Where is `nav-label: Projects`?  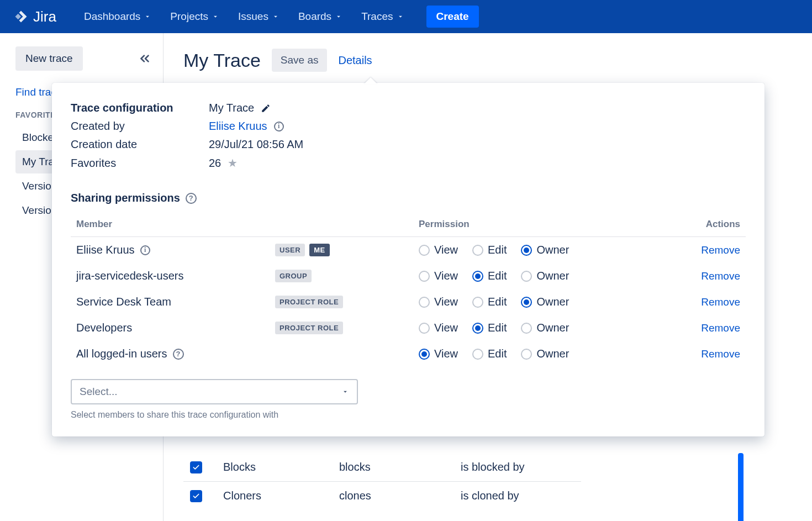 nav-label: Projects is located at coordinates (189, 17).